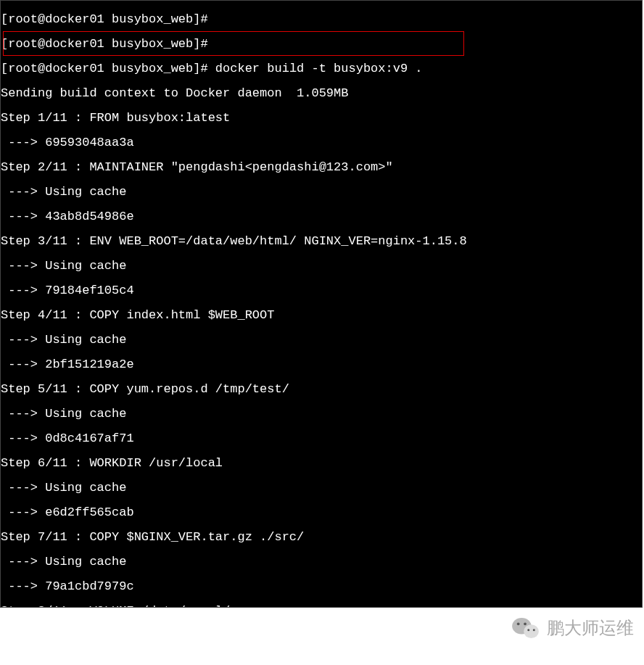 The width and height of the screenshot is (644, 665). I want to click on output-line: ---> 2bf151219a2e, so click(321, 364).